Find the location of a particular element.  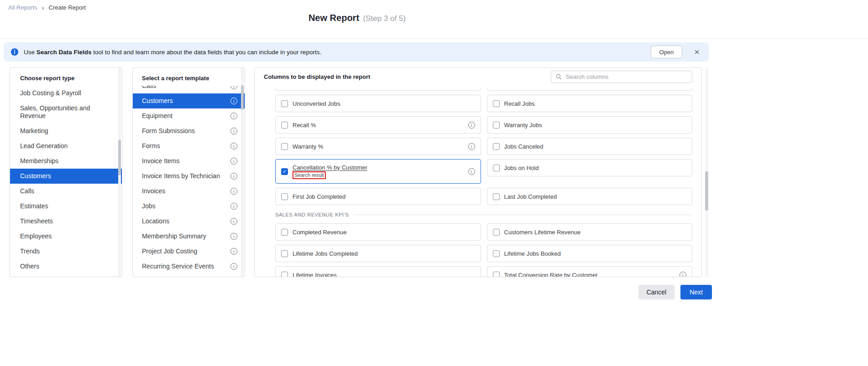

report-type-item: Others is located at coordinates (66, 266).